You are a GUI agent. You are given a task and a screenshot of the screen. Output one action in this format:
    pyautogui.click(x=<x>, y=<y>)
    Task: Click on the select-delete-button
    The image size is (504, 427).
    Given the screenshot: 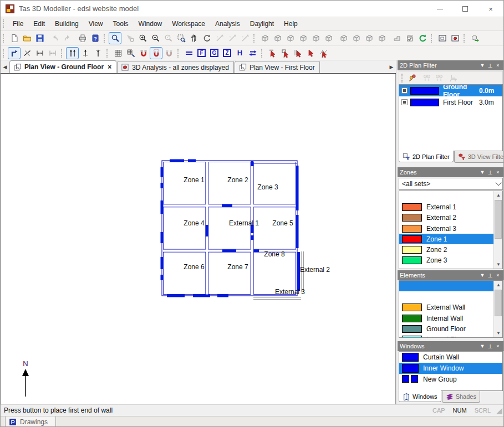 What is the action you would take?
    pyautogui.click(x=324, y=53)
    